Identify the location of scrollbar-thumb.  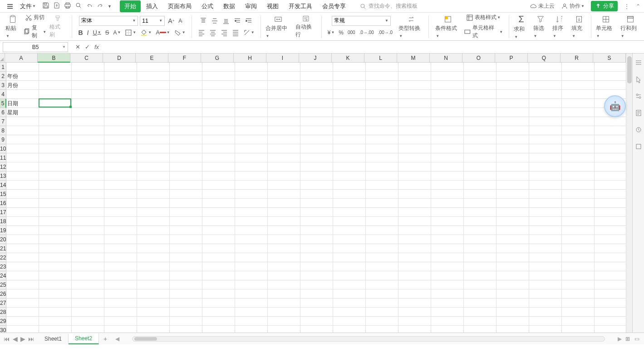
(146, 339).